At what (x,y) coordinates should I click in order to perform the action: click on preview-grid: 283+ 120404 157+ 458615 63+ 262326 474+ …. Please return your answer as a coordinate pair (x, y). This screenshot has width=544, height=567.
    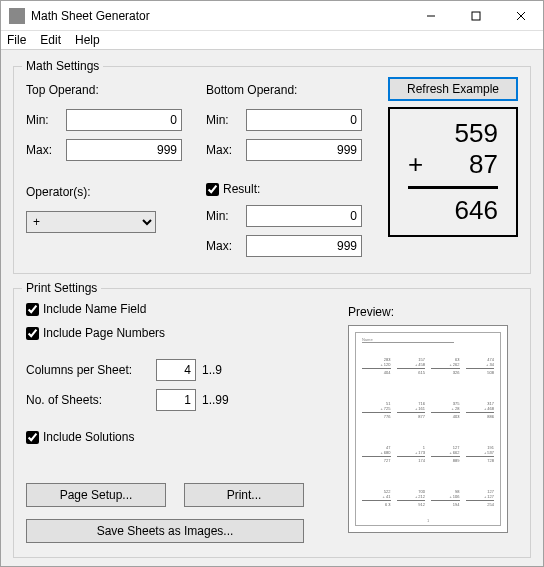
    Looking at the image, I should click on (428, 432).